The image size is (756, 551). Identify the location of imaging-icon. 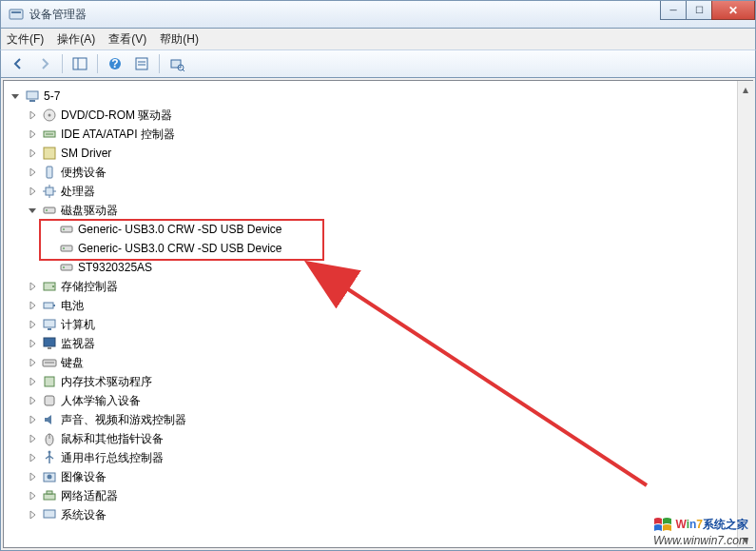
(49, 477).